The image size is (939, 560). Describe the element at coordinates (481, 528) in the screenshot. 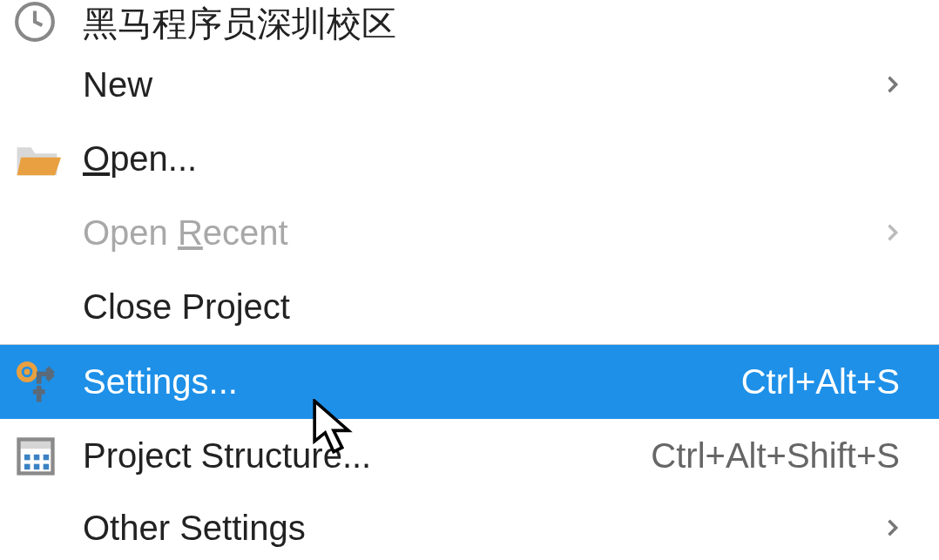

I see `menu-item-label: Other Settings` at that location.